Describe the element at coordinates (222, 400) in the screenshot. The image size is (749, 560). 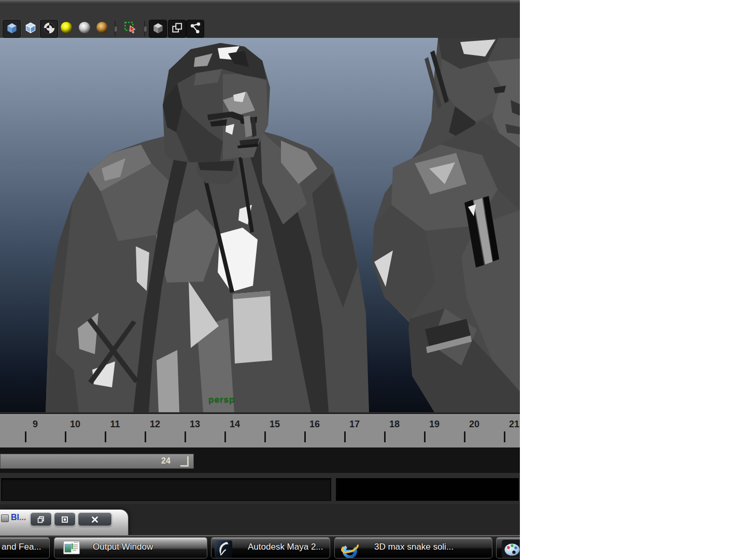
I see `camera-name-label: persp` at that location.